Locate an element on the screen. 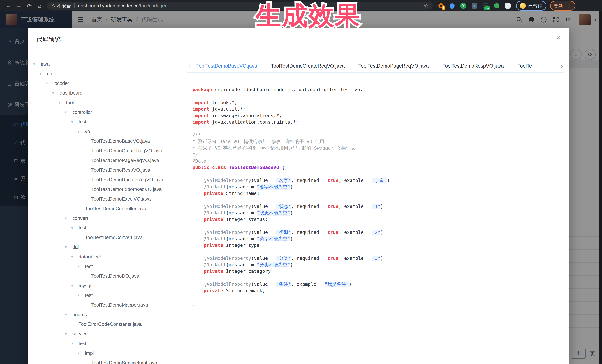 This screenshot has width=602, height=364. extension-diamond-icon: ◆ is located at coordinates (474, 6).